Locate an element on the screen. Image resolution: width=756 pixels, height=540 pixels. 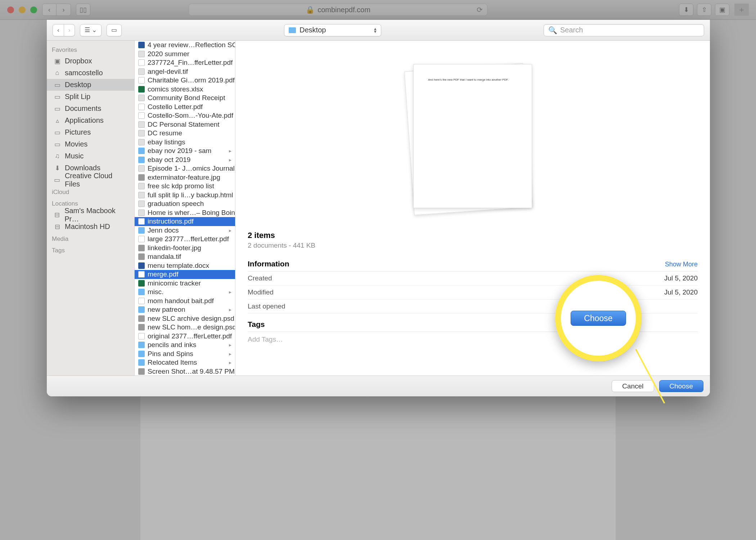
sidebar-item-icon: ⬇ is located at coordinates (57, 168).